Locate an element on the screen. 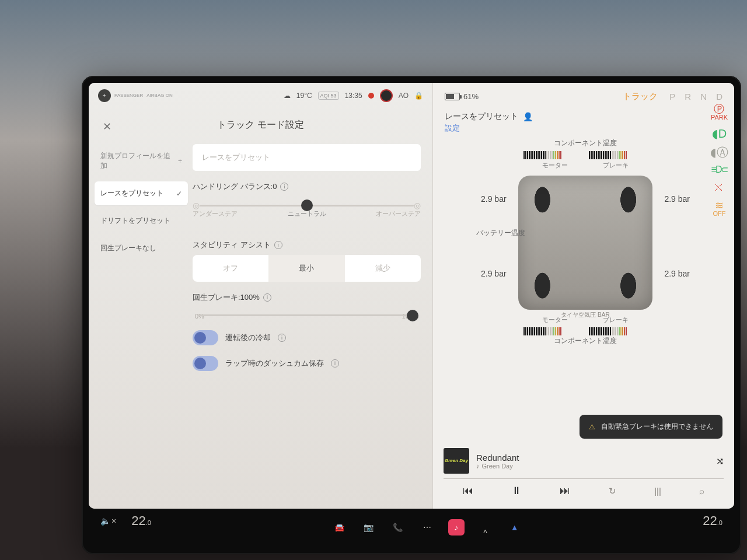 This screenshot has height=560, width=747. car-app-button: 🚘 is located at coordinates (340, 527).